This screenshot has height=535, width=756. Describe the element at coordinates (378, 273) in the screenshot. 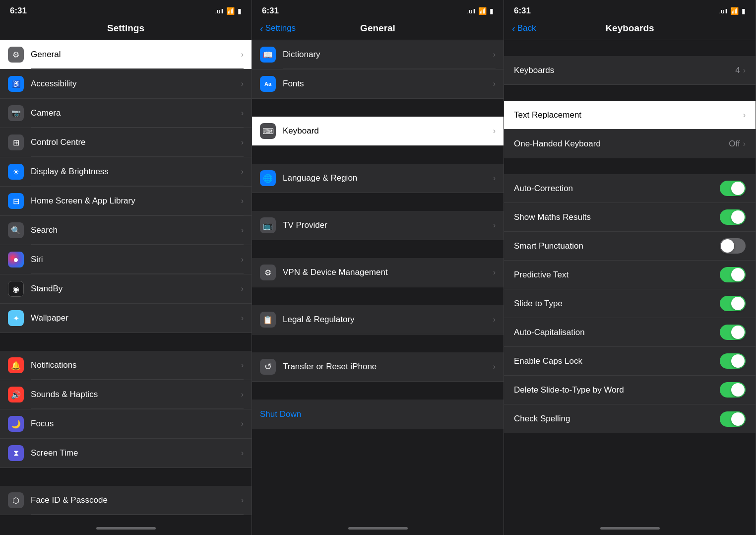

I see `sidebar-item-vpn: ⚙ VPN & Device Management ›` at that location.